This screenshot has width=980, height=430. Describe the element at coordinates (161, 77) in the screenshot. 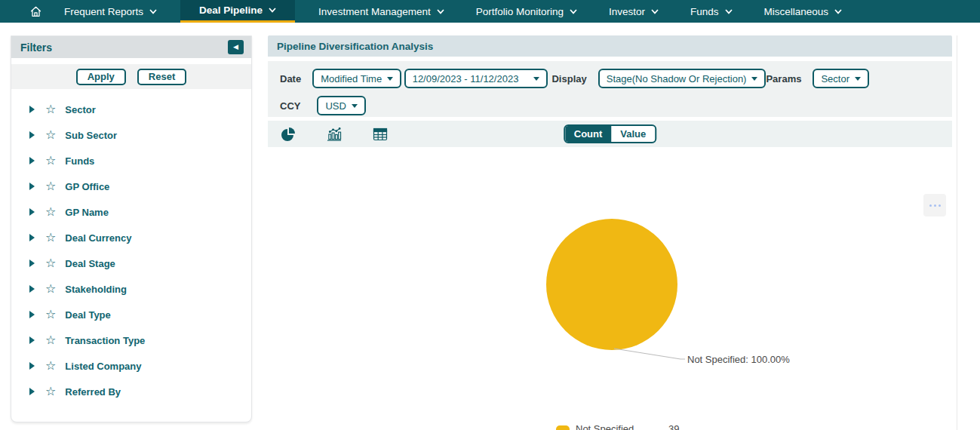

I see `reset-button: Reset` at that location.